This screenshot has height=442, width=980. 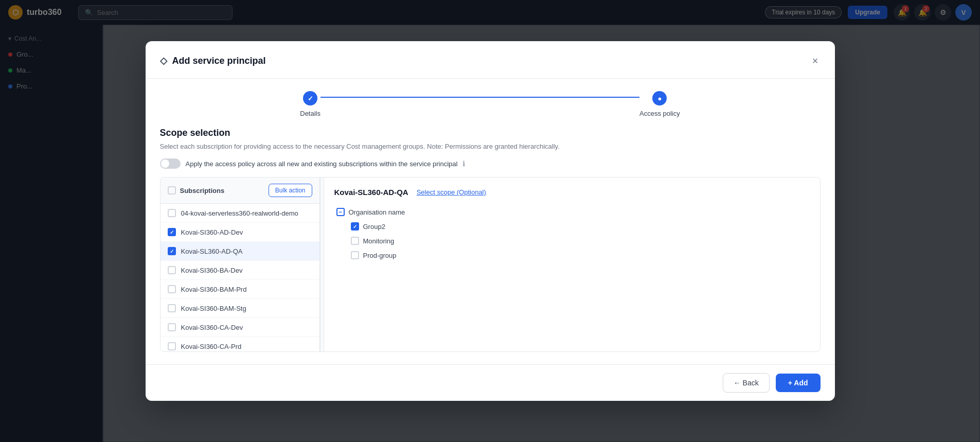 I want to click on step-details: ✓ Details, so click(x=310, y=104).